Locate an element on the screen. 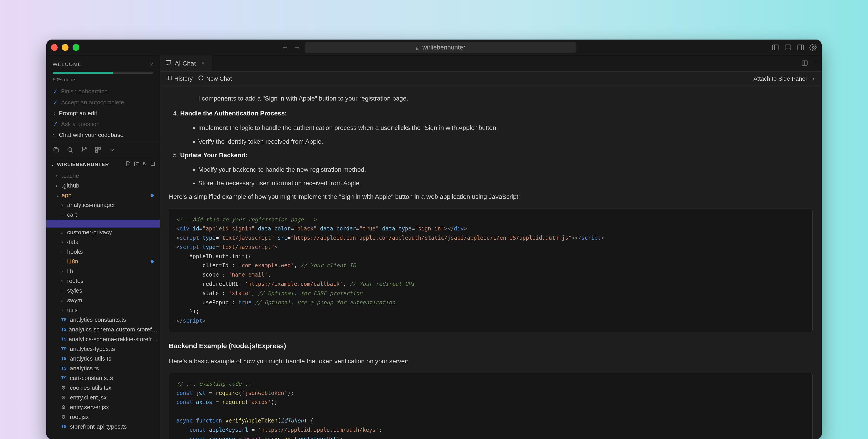 This screenshot has height=439, width=868. tree-item: ⚙root.jsx is located at coordinates (103, 417).